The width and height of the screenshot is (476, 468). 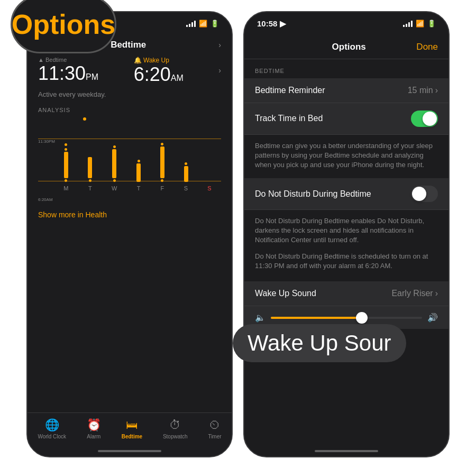 I want to click on volume-thumb, so click(x=362, y=318).